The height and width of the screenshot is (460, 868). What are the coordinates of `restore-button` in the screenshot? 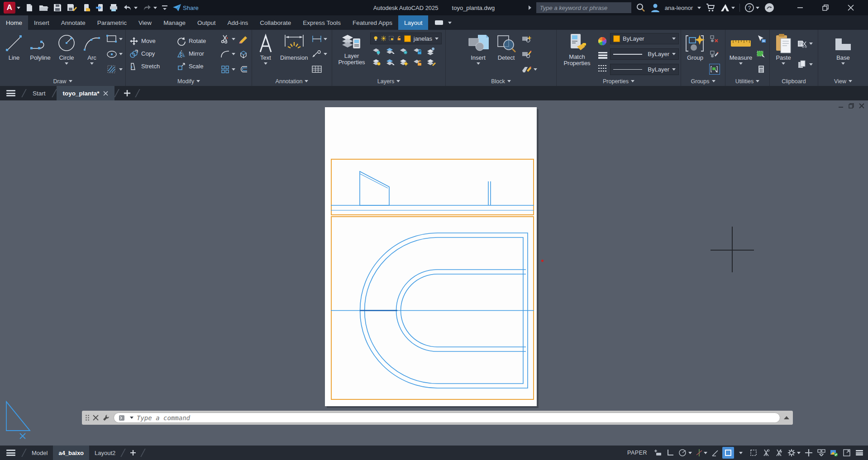 It's located at (825, 8).